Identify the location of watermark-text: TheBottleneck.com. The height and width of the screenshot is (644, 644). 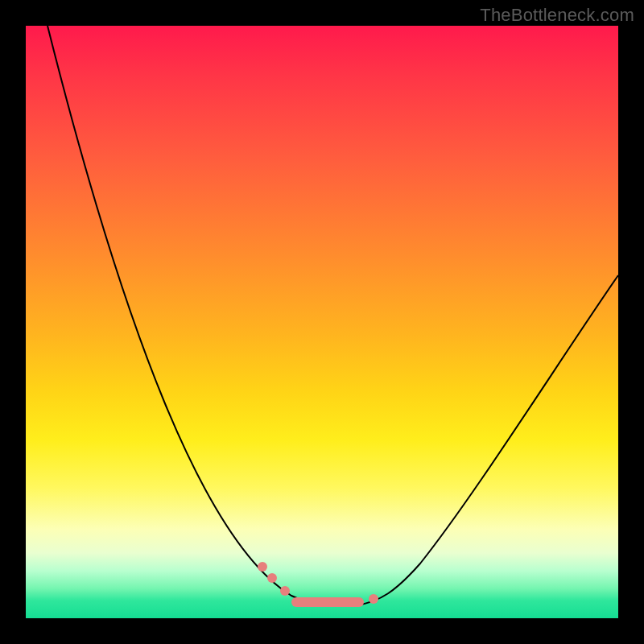
(557, 15).